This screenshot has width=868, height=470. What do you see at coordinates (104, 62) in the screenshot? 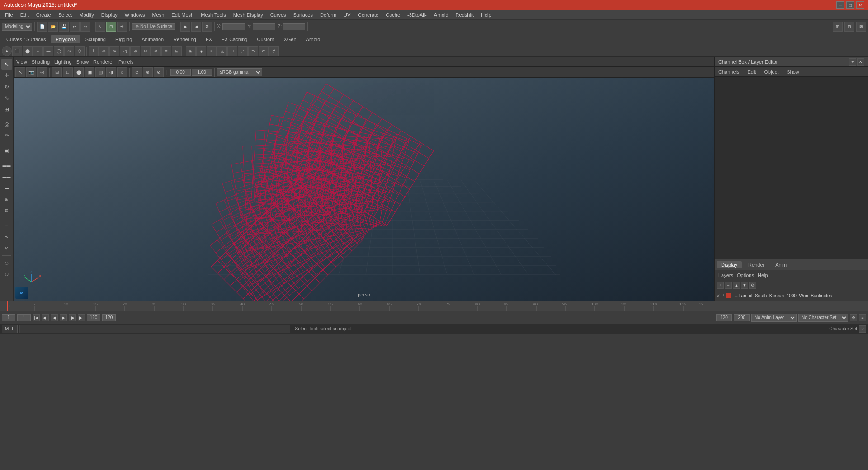
I see `renderer-menu: Renderer` at bounding box center [104, 62].